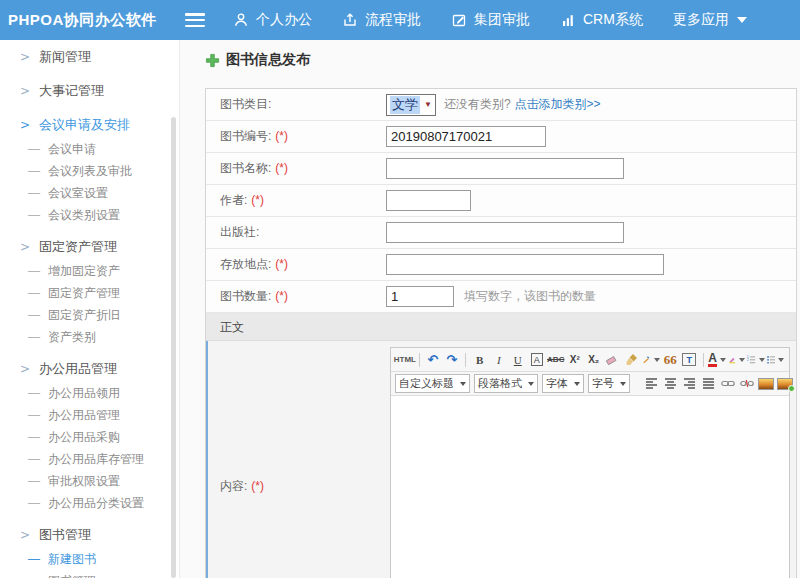 This screenshot has width=800, height=578. Describe the element at coordinates (296, 264) in the screenshot. I see `field-label: 存放地点:(*)` at that location.